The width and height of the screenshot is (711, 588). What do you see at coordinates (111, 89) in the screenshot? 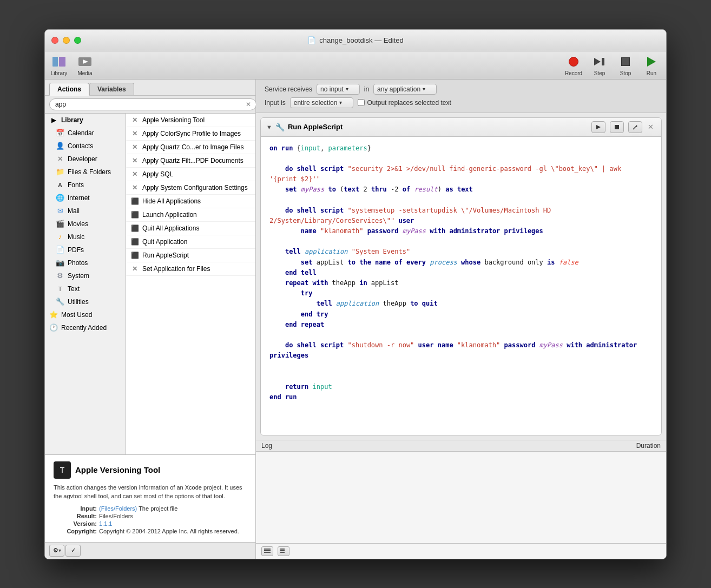
I see `tab-variables: Variables` at bounding box center [111, 89].